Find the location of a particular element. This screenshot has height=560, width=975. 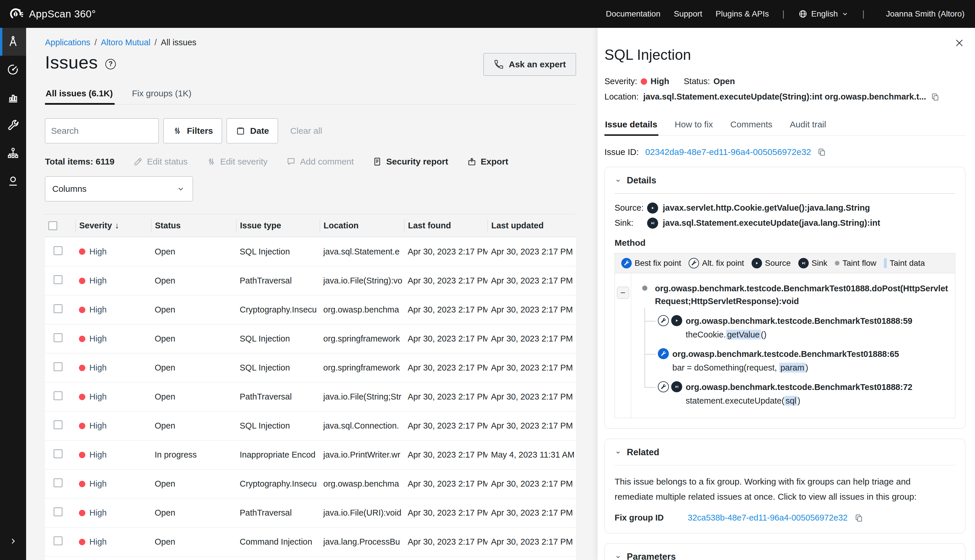

source-value: javax.servlet.http.Cookie.getValue():jav… is located at coordinates (766, 208).